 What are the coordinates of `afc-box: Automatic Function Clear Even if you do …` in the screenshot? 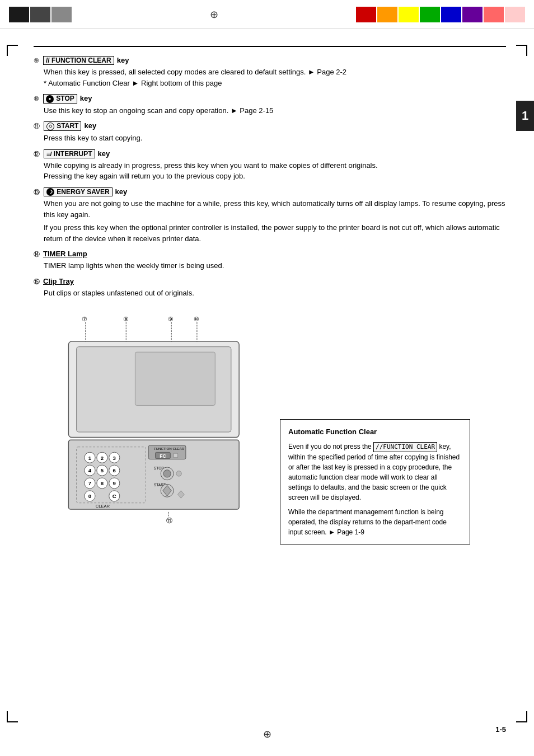 It's located at (375, 482).